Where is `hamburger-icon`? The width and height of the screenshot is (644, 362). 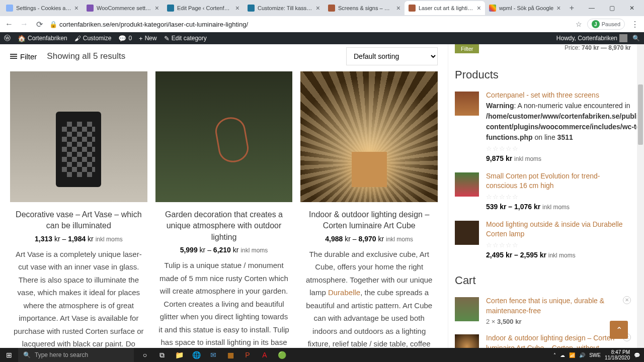 hamburger-icon is located at coordinates (14, 56).